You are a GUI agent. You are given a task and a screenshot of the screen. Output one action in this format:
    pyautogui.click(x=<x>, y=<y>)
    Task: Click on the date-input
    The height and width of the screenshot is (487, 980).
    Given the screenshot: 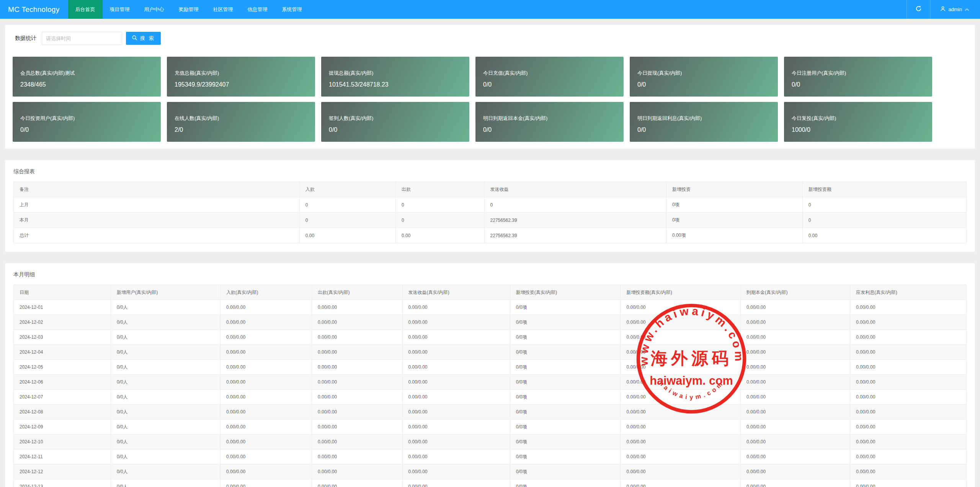 What is the action you would take?
    pyautogui.click(x=82, y=38)
    